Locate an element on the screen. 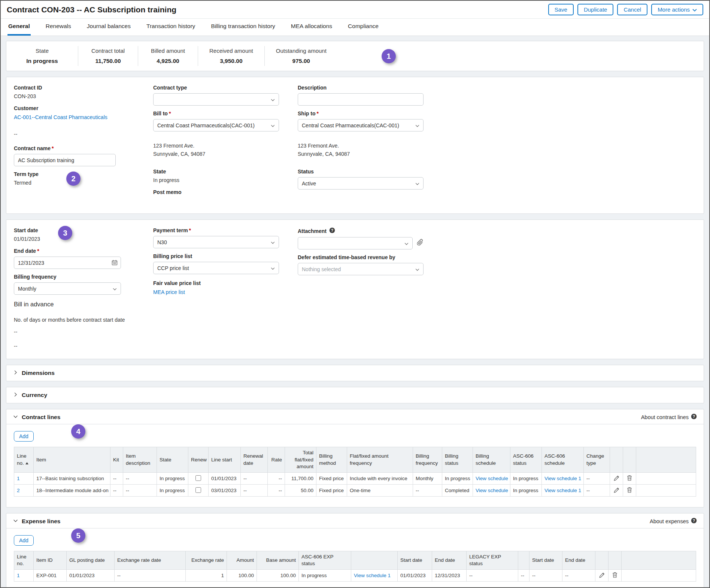 This screenshot has height=588, width=710. customer-link: AC-001--Central Coast Pharmaceuticals is located at coordinates (61, 117).